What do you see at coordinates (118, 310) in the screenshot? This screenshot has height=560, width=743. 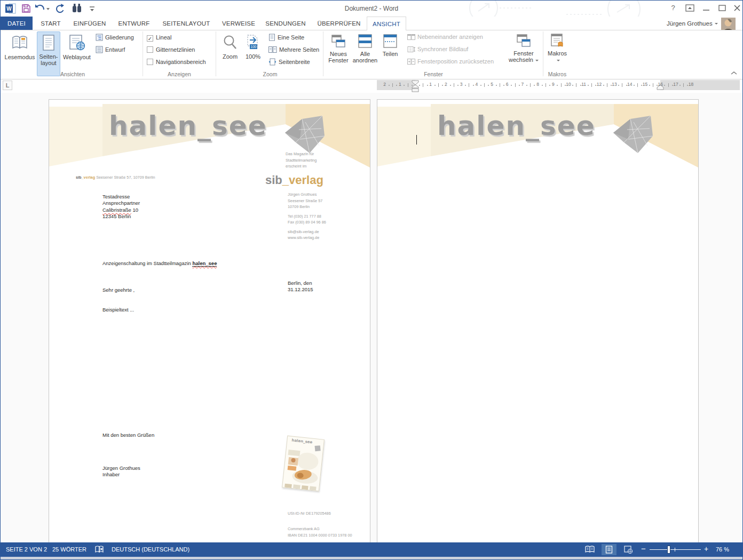 I see `body-text: Beispieltext ...` at bounding box center [118, 310].